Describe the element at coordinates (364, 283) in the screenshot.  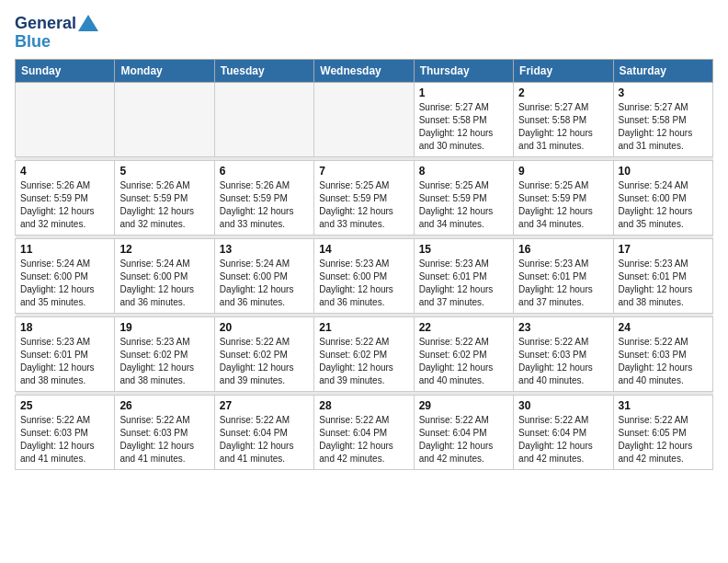
I see `day-info: Sunrise: 5:23 AM Sunset: 6:00 PM Dayligh…` at that location.